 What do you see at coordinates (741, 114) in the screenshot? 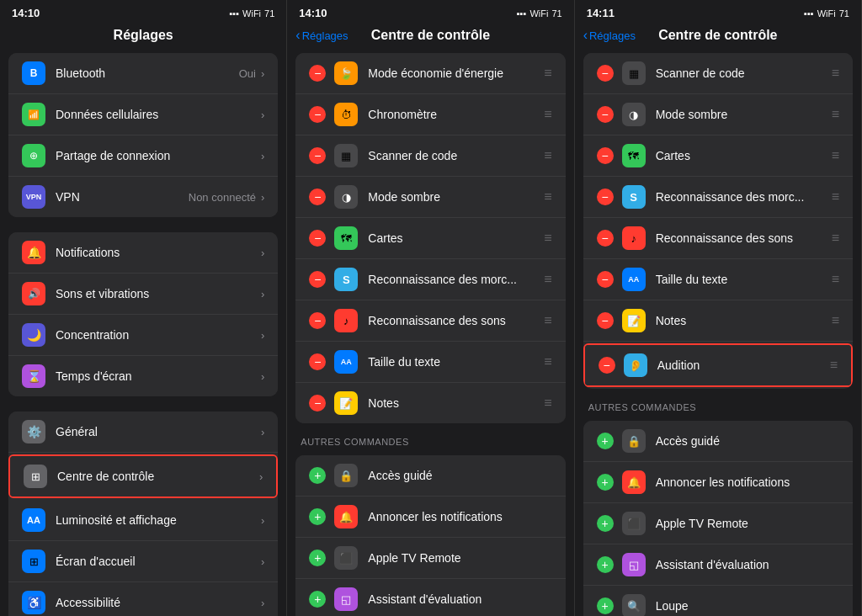
I see `dark-mode-label-3: Mode sombre` at bounding box center [741, 114].